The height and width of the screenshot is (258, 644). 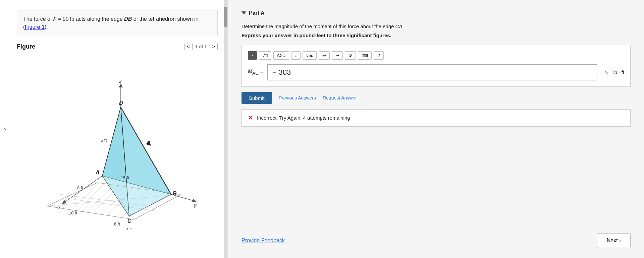 I want to click on answer-input, so click(x=433, y=72).